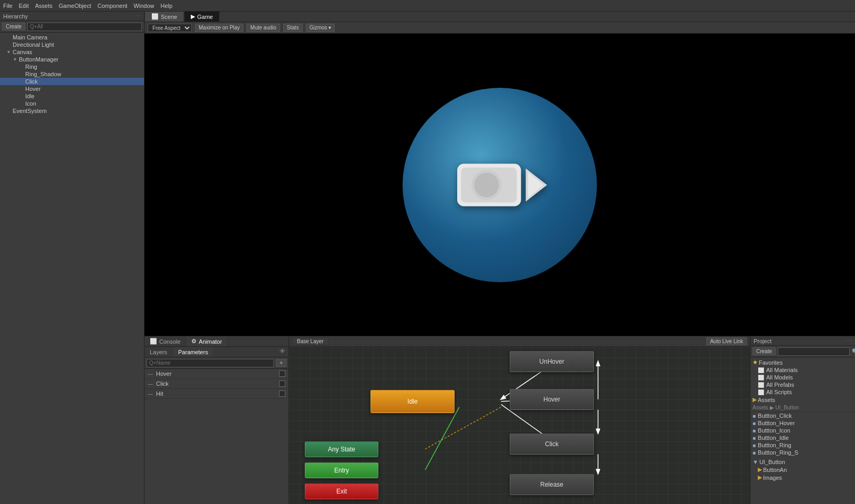 Image resolution: width=855 pixels, height=504 pixels. I want to click on params-list: — Hover — Click — Hit, so click(217, 384).